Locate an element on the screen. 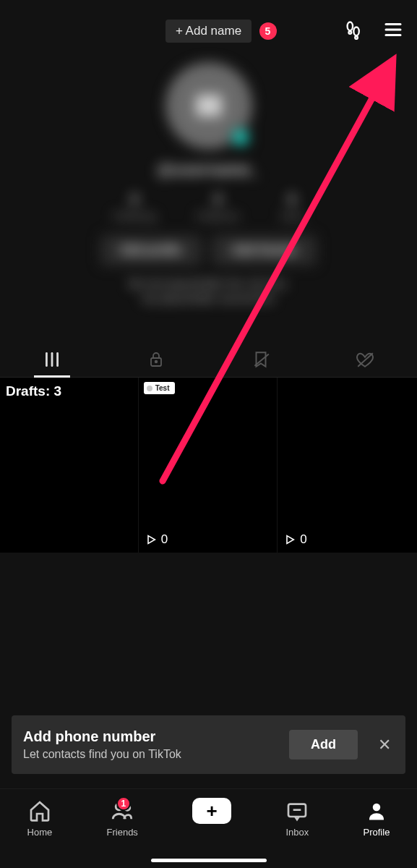  prompt-text: Add phone number Let contacts find you o… is located at coordinates (152, 745).